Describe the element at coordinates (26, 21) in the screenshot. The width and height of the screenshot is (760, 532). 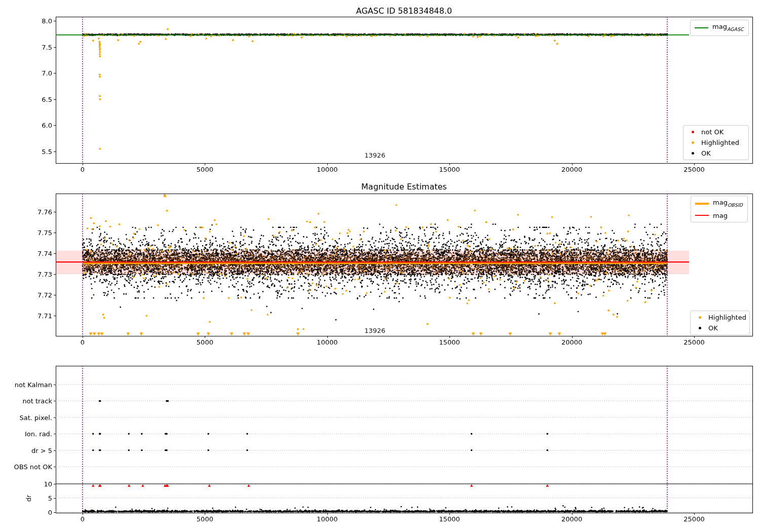
I see `y-tick-label: 8.0` at that location.